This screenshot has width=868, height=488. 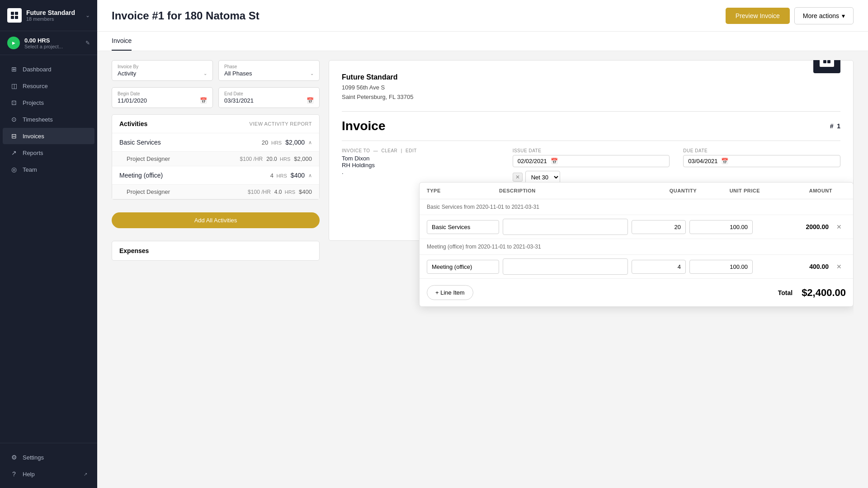 I want to click on client-company: RH Holdings, so click(x=420, y=165).